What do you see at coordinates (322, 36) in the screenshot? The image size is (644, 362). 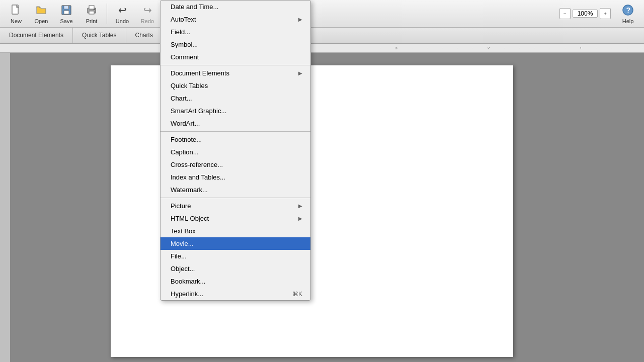 I see `ribbon-tabs: Document Elements Quick Tables Charts Sm…` at bounding box center [322, 36].